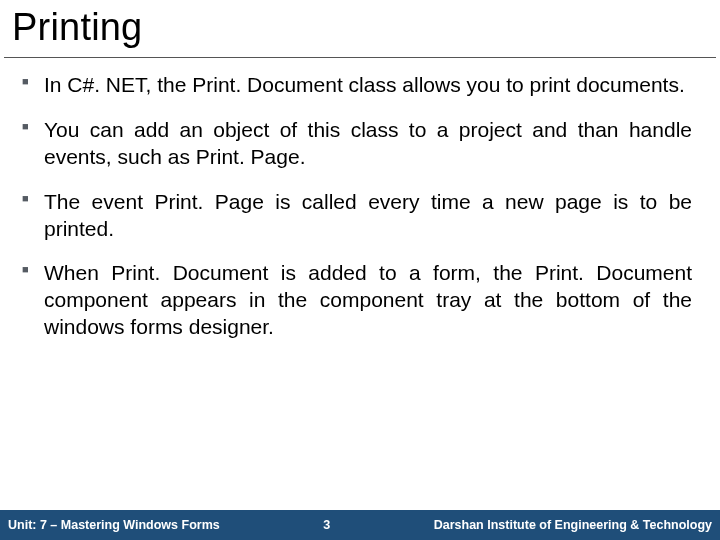 Image resolution: width=720 pixels, height=540 pixels. I want to click on footer-page: 3, so click(327, 525).